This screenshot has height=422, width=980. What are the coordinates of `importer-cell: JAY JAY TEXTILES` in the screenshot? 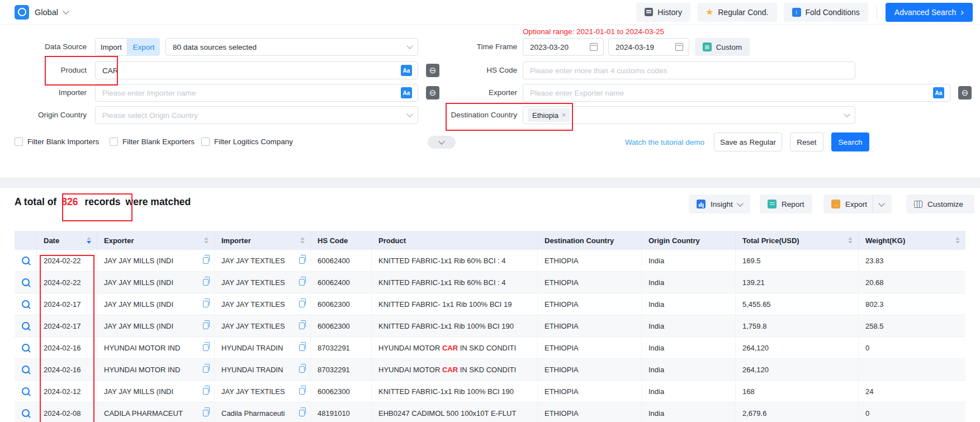 It's located at (263, 326).